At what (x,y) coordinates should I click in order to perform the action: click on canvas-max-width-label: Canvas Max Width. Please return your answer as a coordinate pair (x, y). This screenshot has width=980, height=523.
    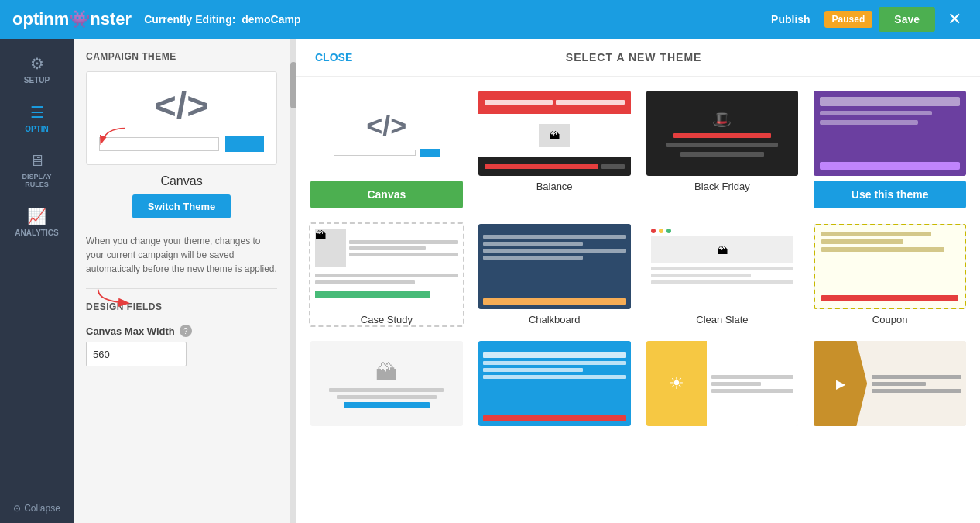
    Looking at the image, I should click on (130, 332).